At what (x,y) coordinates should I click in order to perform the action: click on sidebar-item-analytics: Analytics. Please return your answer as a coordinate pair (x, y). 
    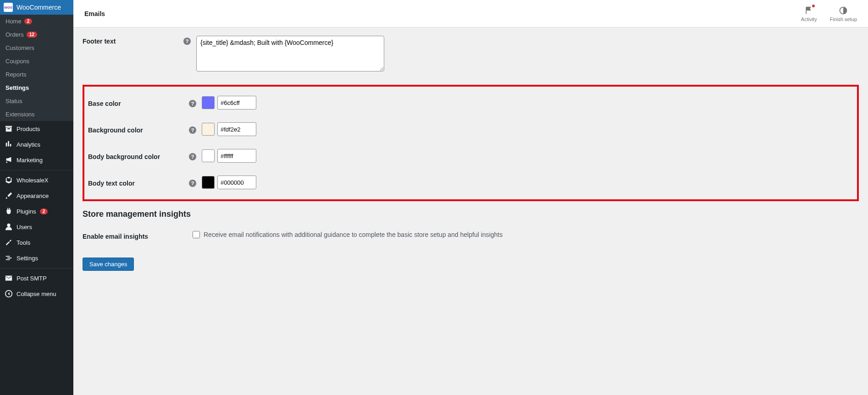
    Looking at the image, I should click on (37, 144).